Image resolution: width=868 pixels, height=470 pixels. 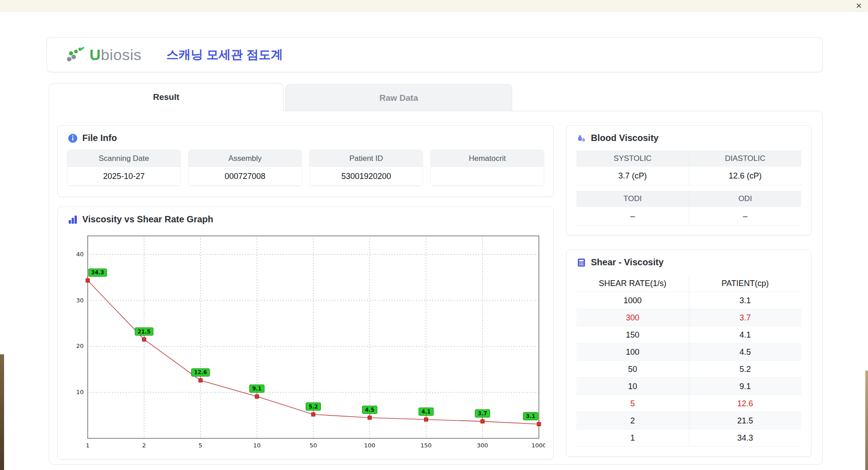 What do you see at coordinates (689, 421) in the screenshot?
I see `table-row: 2 21.5` at bounding box center [689, 421].